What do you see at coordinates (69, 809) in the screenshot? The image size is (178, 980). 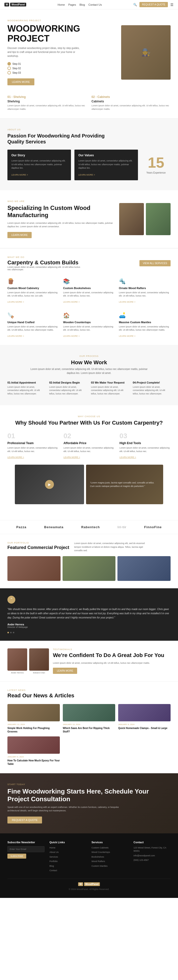 I see `cta-desc: Speak with one of our woodworking with a…` at bounding box center [69, 809].